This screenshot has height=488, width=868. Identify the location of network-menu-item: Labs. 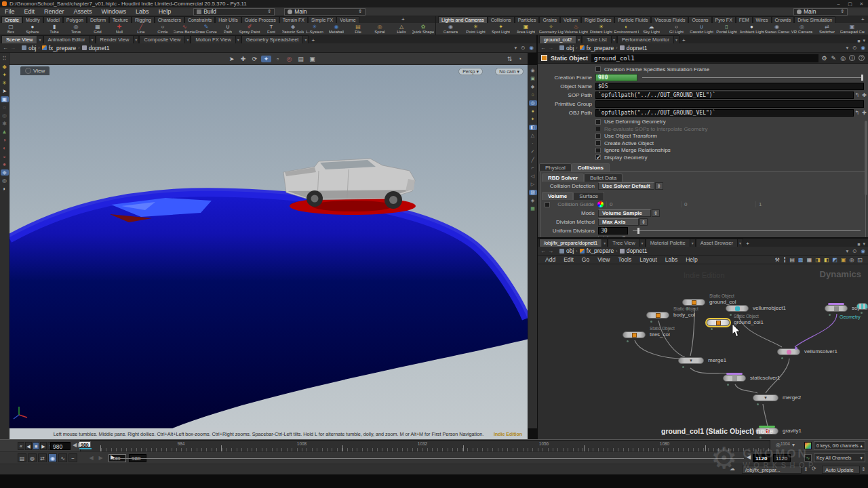
(671, 260).